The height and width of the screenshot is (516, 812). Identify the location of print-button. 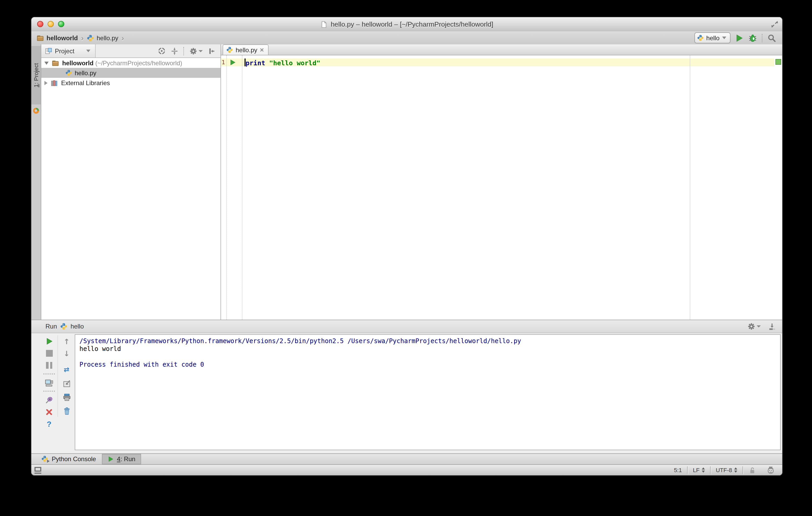
(67, 397).